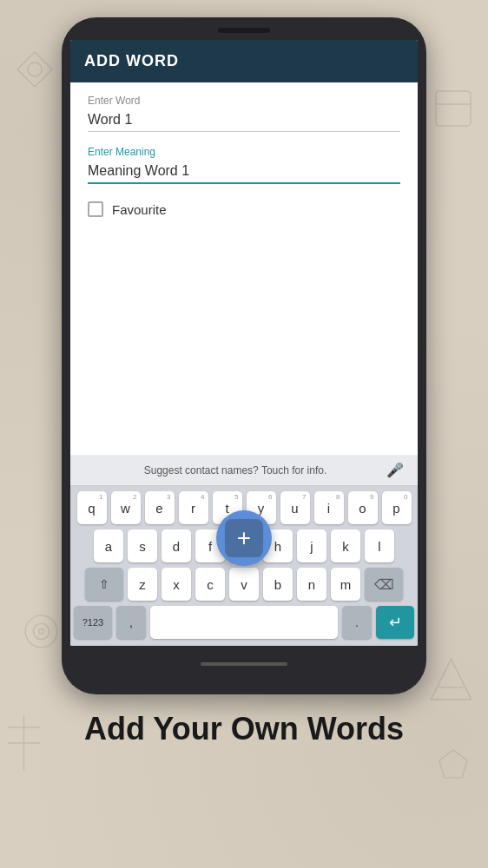 Image resolution: width=488 pixels, height=868 pixels. What do you see at coordinates (109, 546) in the screenshot?
I see `key-a: a` at bounding box center [109, 546].